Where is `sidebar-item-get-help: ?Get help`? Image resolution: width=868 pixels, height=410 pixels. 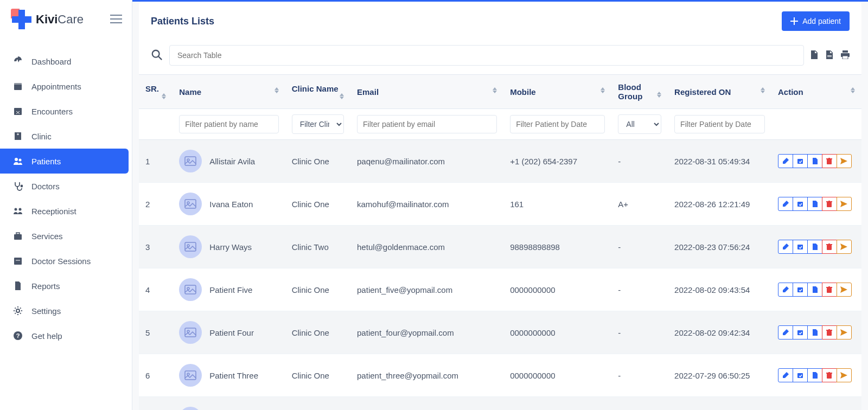 sidebar-item-get-help: ?Get help is located at coordinates (66, 336).